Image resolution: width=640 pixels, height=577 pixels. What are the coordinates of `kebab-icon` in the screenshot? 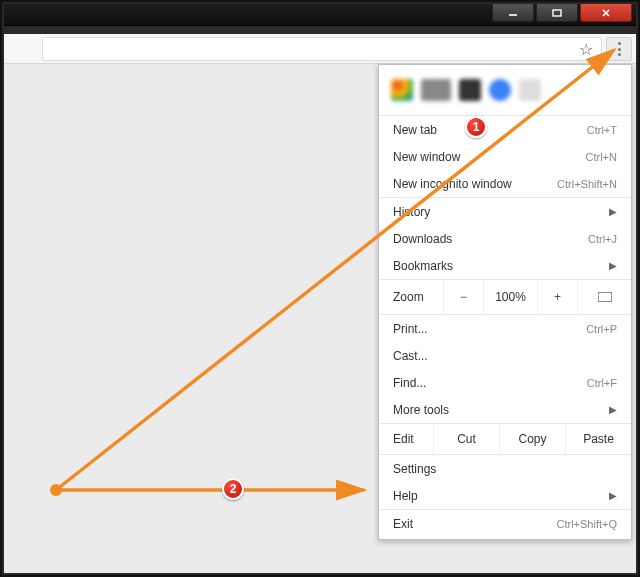 It's located at (620, 49).